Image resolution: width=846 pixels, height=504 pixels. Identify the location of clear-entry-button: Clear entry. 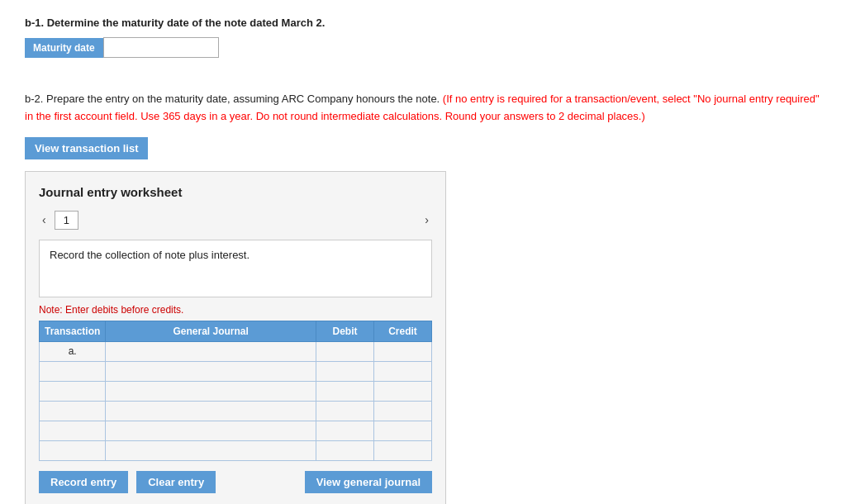
(176, 483).